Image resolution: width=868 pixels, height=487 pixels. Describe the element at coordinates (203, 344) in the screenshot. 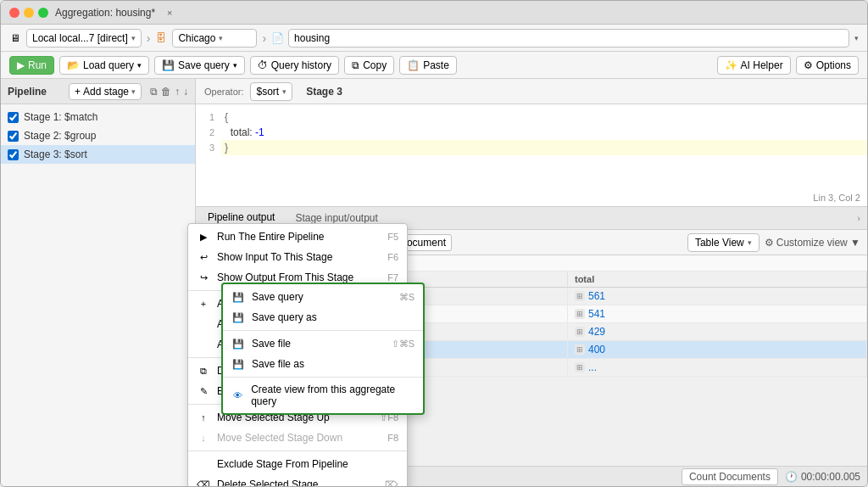

I see `add-after-icon` at that location.